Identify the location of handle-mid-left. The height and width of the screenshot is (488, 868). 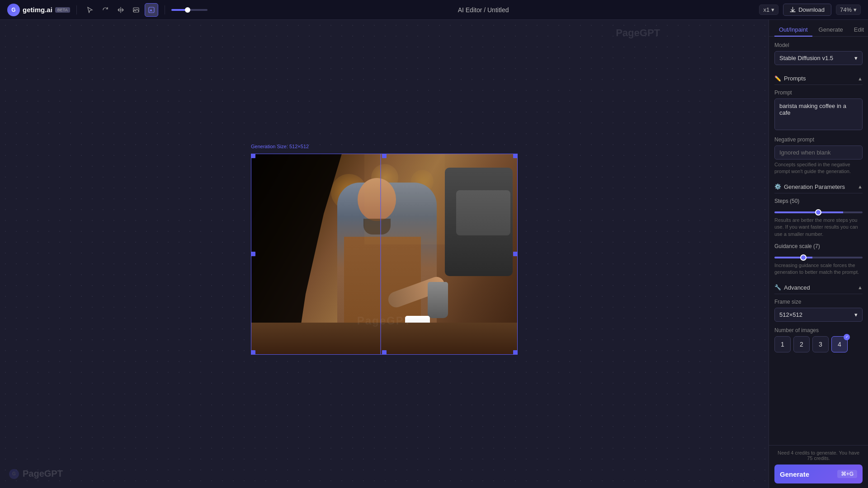
(253, 254).